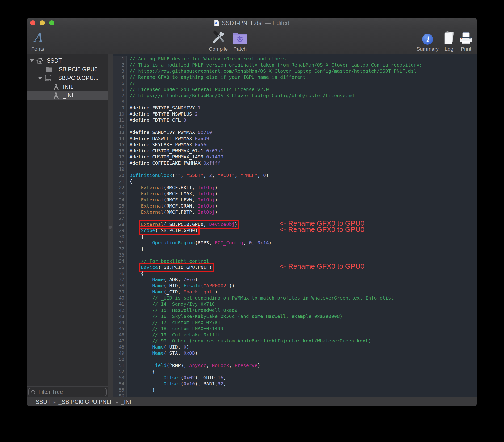 The image size is (504, 442). What do you see at coordinates (120, 292) in the screenshot?
I see `line-number: 39` at bounding box center [120, 292].